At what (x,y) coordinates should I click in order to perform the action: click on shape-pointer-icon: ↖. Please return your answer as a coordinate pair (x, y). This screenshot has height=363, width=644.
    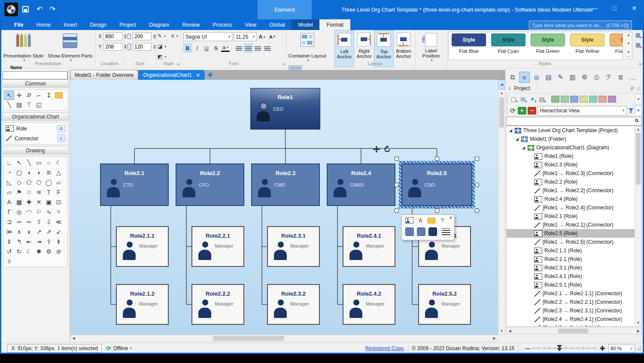
    Looking at the image, I should click on (19, 162).